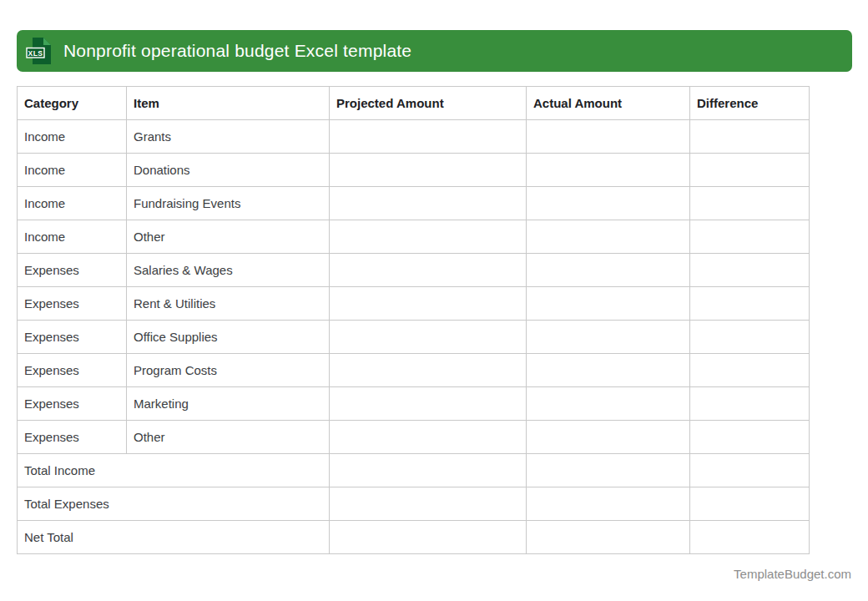 The height and width of the screenshot is (601, 868). Describe the element at coordinates (39, 51) in the screenshot. I see `xls-file-icon: XLS` at that location.